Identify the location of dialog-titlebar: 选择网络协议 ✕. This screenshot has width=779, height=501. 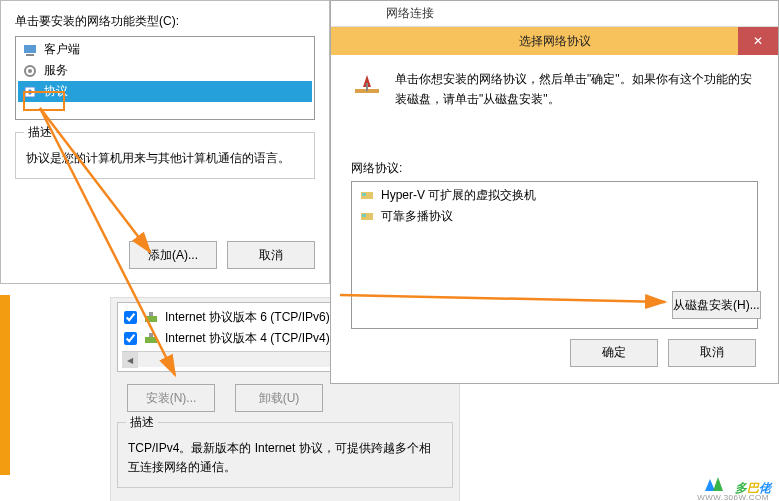
(554, 41).